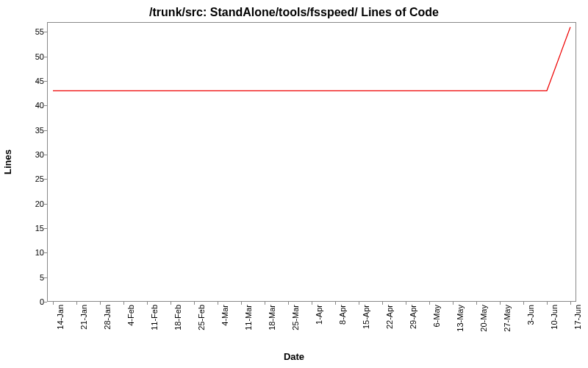  Describe the element at coordinates (248, 318) in the screenshot. I see `x-tick-label: 11-Mar` at that location.